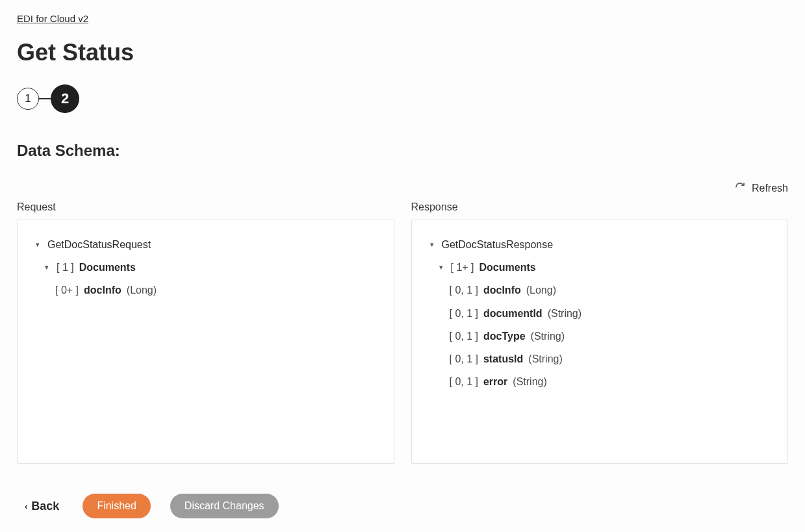 Image resolution: width=805 pixels, height=532 pixels. What do you see at coordinates (28, 99) in the screenshot?
I see `step-1: 1` at bounding box center [28, 99].